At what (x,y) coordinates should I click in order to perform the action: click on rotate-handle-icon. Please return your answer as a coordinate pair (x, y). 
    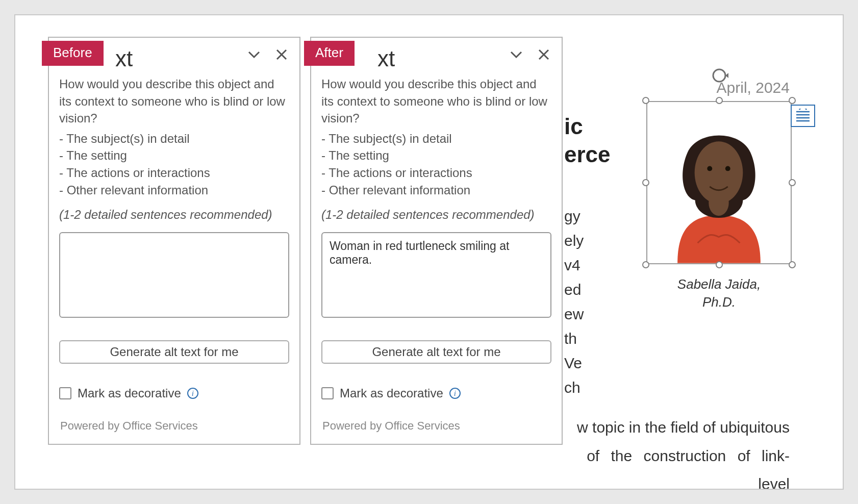
    Looking at the image, I should click on (719, 75).